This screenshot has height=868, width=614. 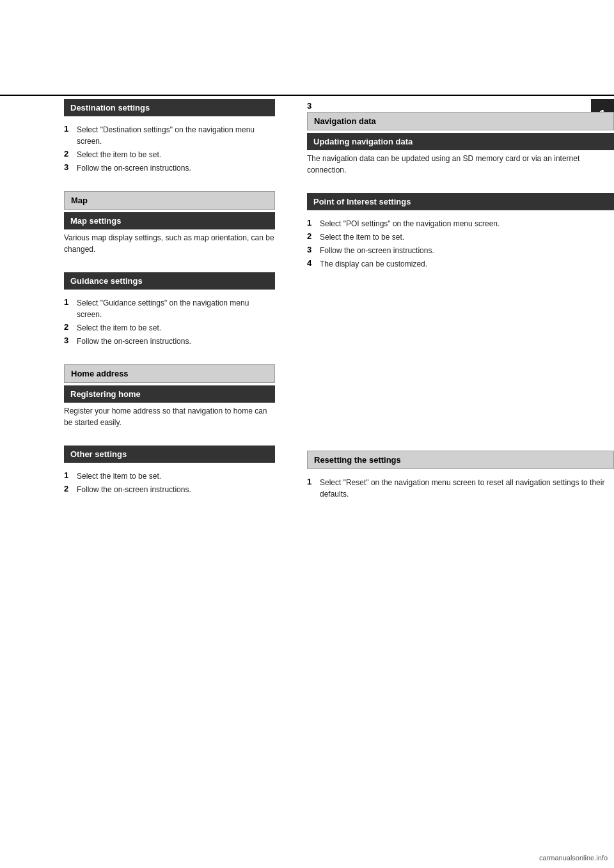 What do you see at coordinates (460, 202) in the screenshot?
I see `poi-settings-header: Point of Interest settings` at bounding box center [460, 202].